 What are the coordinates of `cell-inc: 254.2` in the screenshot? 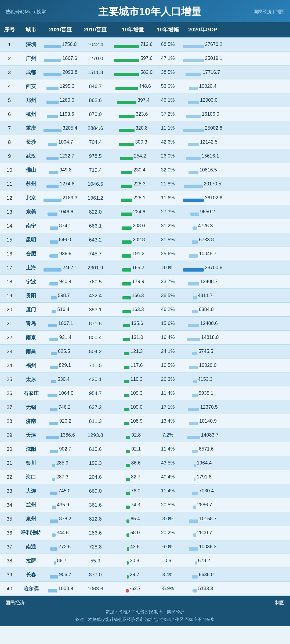 It's located at (133, 156).